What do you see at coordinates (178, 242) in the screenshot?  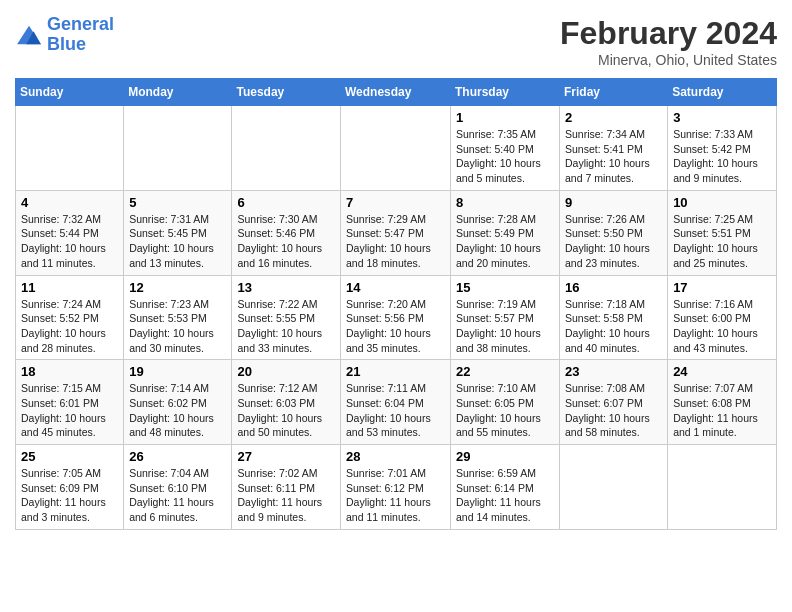 I see `day-info: Sunrise: 7:31 AM Sunset: 5:45 PM Dayligh…` at bounding box center [178, 242].